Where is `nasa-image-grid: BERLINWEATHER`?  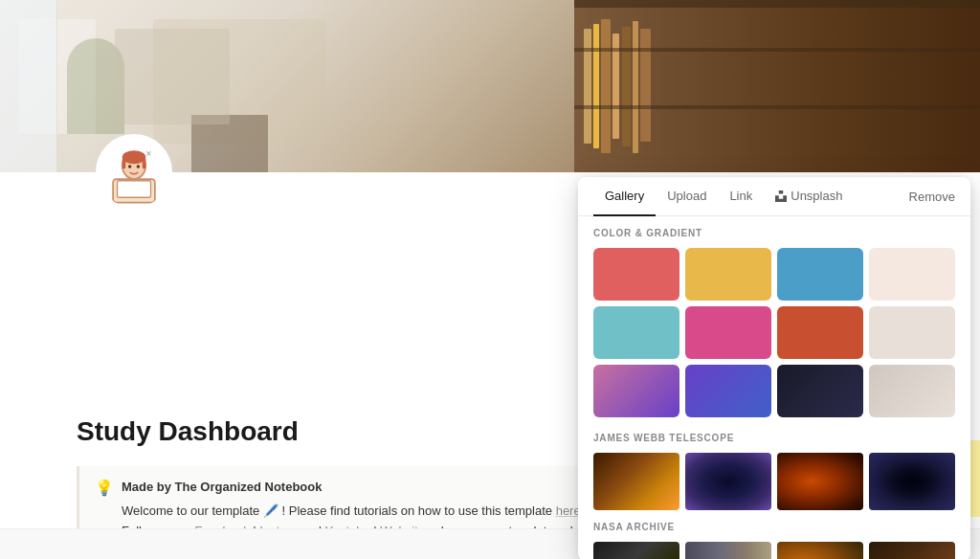 nasa-image-grid: BERLINWEATHER is located at coordinates (774, 550).